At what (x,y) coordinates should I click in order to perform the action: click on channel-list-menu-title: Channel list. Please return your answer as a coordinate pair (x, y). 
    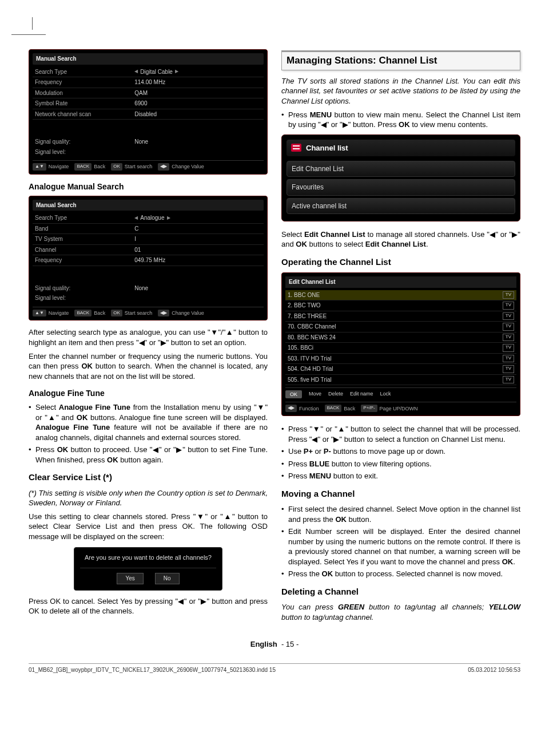
    Looking at the image, I should click on (327, 148).